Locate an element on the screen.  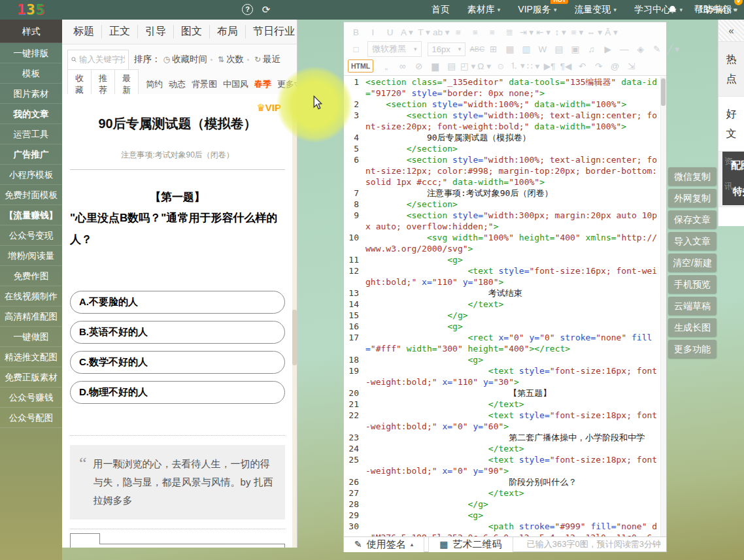
sidebar-item: 免费封面模板 is located at coordinates (31, 195).